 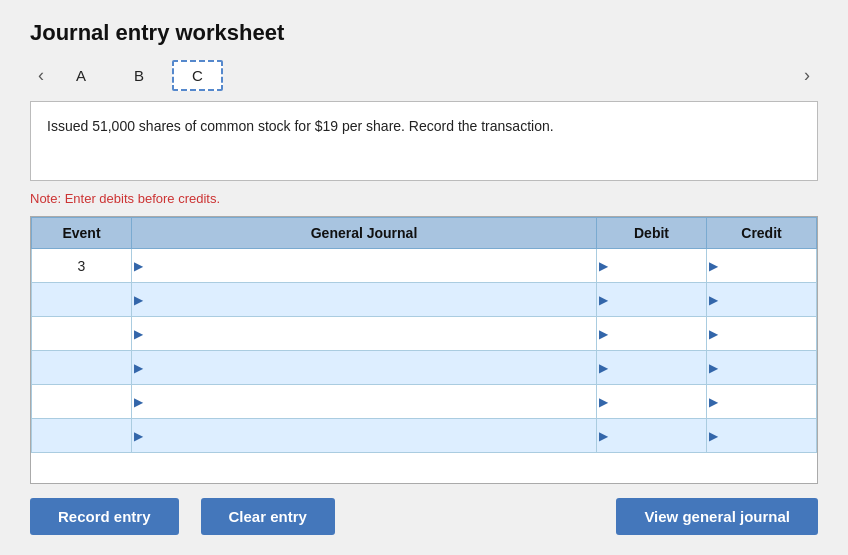 I want to click on tabs-row: ‹ A B C ›, so click(x=424, y=76).